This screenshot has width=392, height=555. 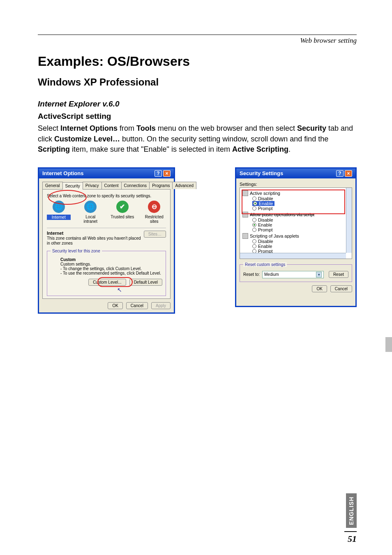 What do you see at coordinates (122, 212) in the screenshot?
I see `zone-trusted-sites: ✔ Trusted sites` at bounding box center [122, 212].